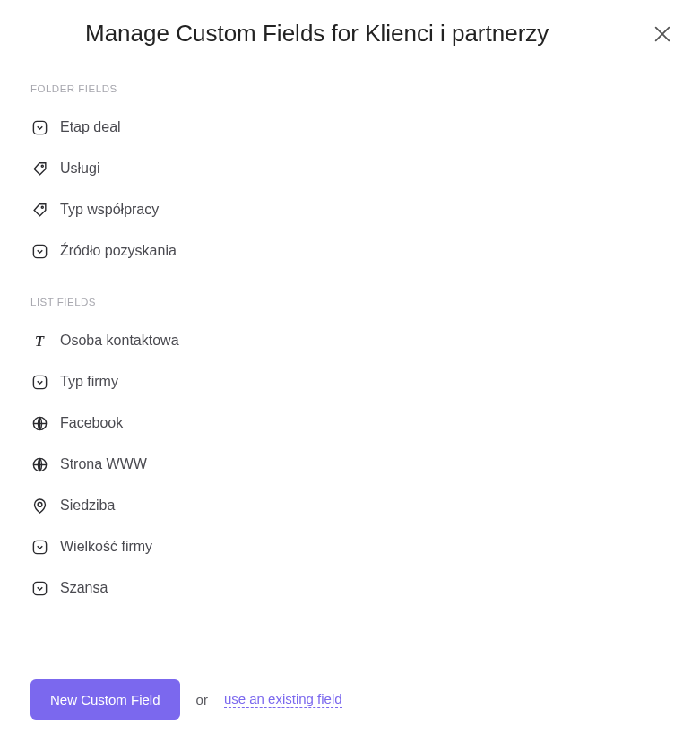 This screenshot has width=700, height=744. Describe the element at coordinates (106, 699) in the screenshot. I see `new-custom-field-button: New Custom Field` at that location.